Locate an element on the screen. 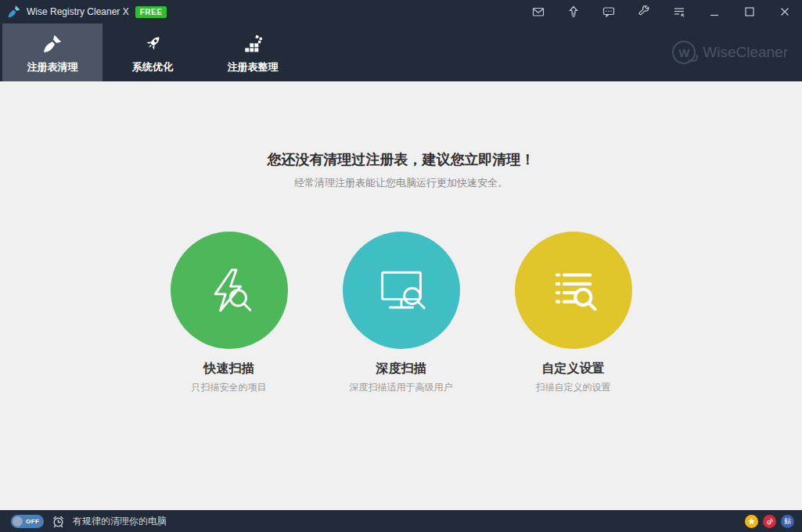 The width and height of the screenshot is (802, 532). quick-scan-button: 快速扫描 只扫描安全的项目 is located at coordinates (229, 313).